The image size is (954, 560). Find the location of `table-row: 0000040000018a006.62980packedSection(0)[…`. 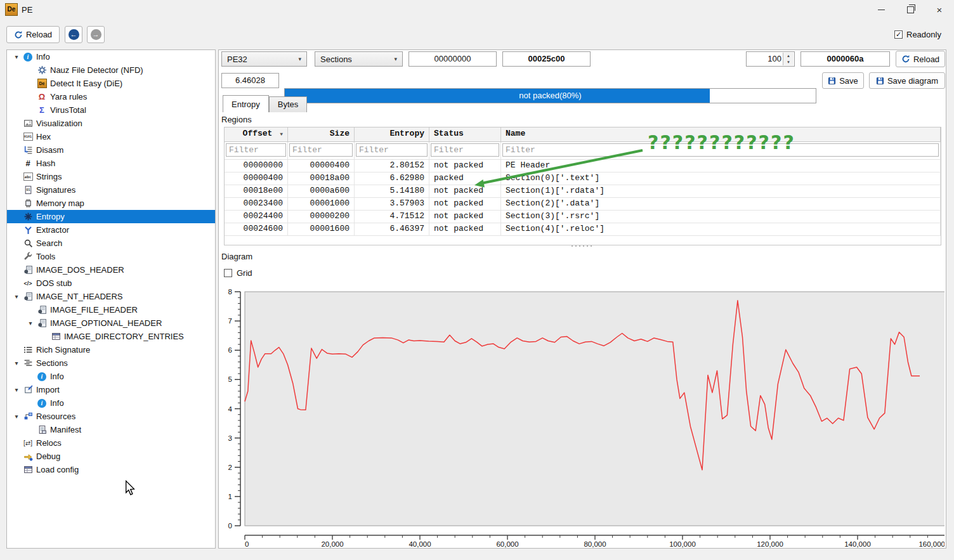

table-row: 0000040000018a006.62980packedSection(0)[… is located at coordinates (582, 179).